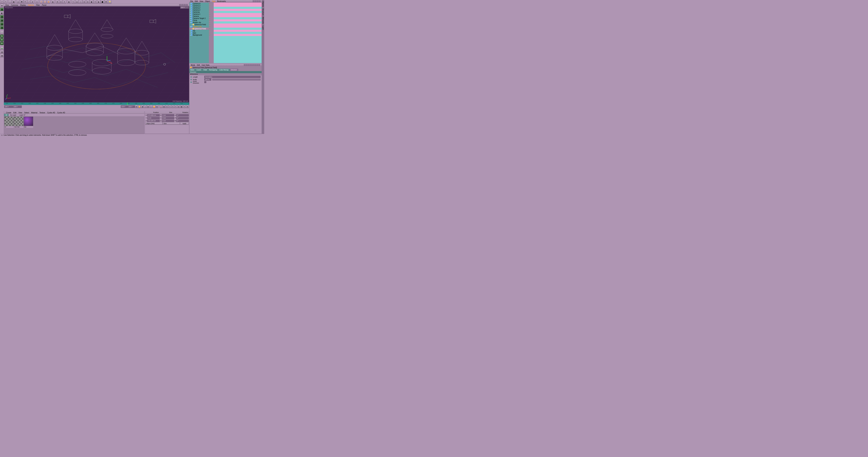 The image size is (868, 457). Describe the element at coordinates (8, 97) in the screenshot. I see `axis-gizmo: yxz` at that location.